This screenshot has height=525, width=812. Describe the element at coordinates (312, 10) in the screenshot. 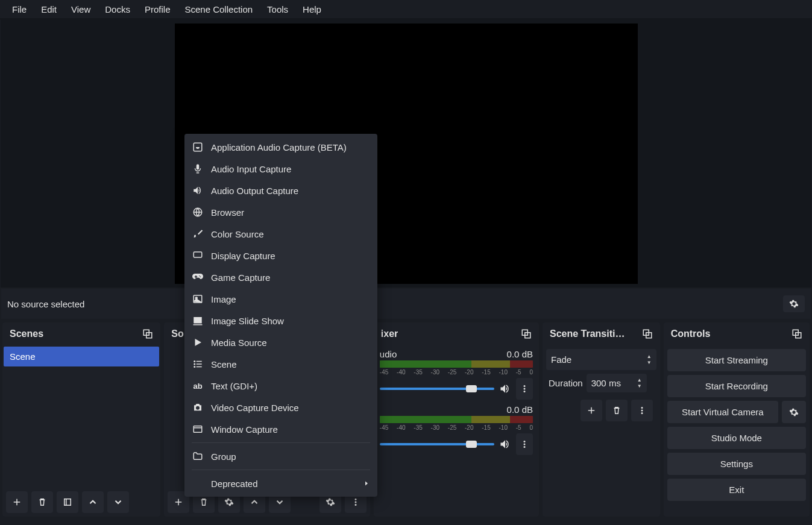

I see `menu-help: Help` at that location.